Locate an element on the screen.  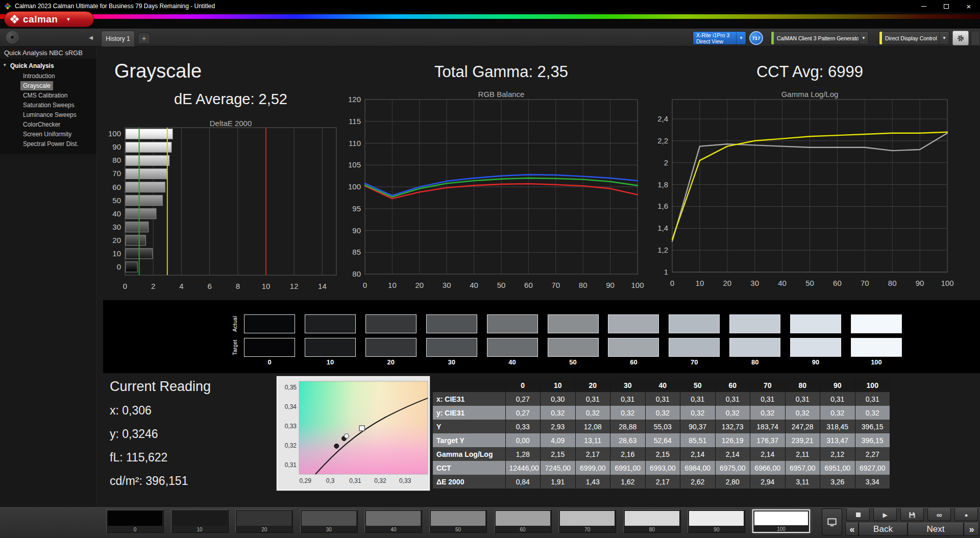
pattern-level-label: 50 is located at coordinates (458, 530).